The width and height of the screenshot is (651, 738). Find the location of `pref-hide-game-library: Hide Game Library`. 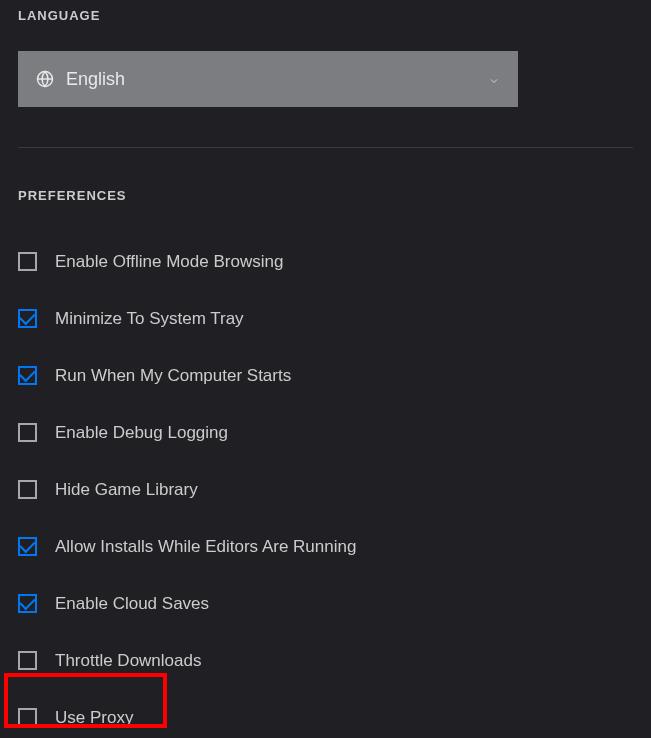

pref-hide-game-library: Hide Game Library is located at coordinates (326, 490).